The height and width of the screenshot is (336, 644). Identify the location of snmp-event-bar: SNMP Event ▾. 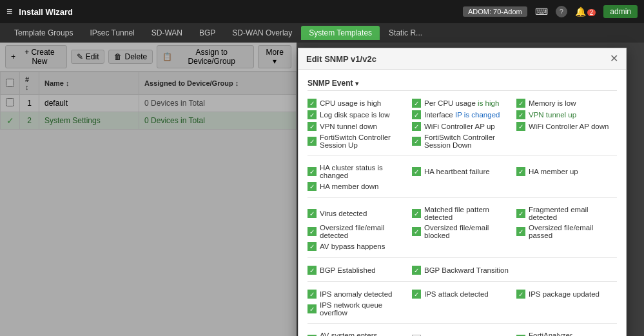
(462, 84).